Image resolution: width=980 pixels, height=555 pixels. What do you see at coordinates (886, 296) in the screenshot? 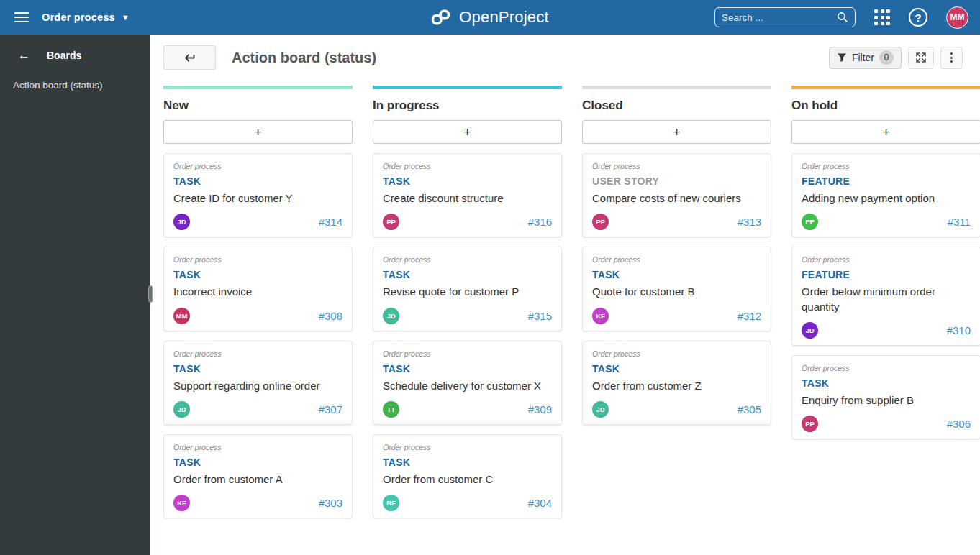
I see `work-package-card: Order process FEATURE Order below minimu…` at bounding box center [886, 296].